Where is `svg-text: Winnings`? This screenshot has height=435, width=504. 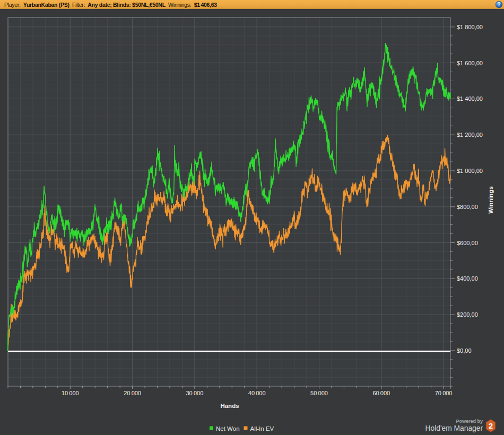 svg-text: Winnings is located at coordinates (491, 200).